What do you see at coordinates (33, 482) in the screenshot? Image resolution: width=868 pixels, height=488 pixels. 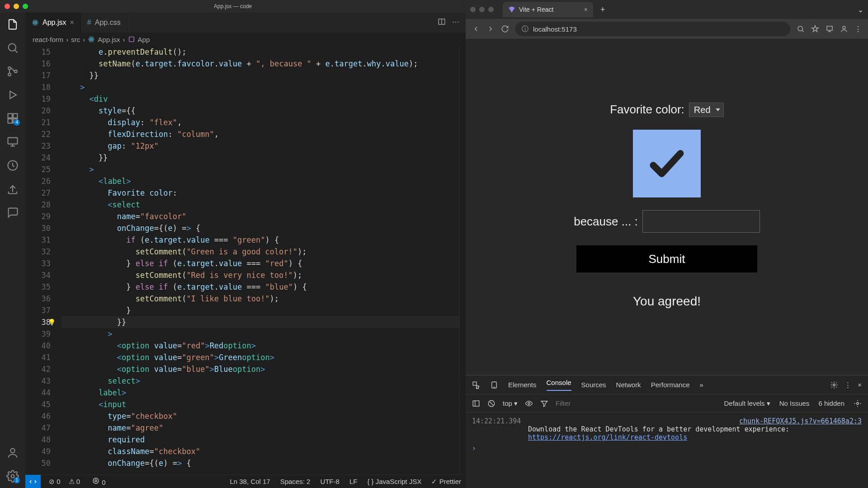 I see `remote-indicator` at bounding box center [33, 482].